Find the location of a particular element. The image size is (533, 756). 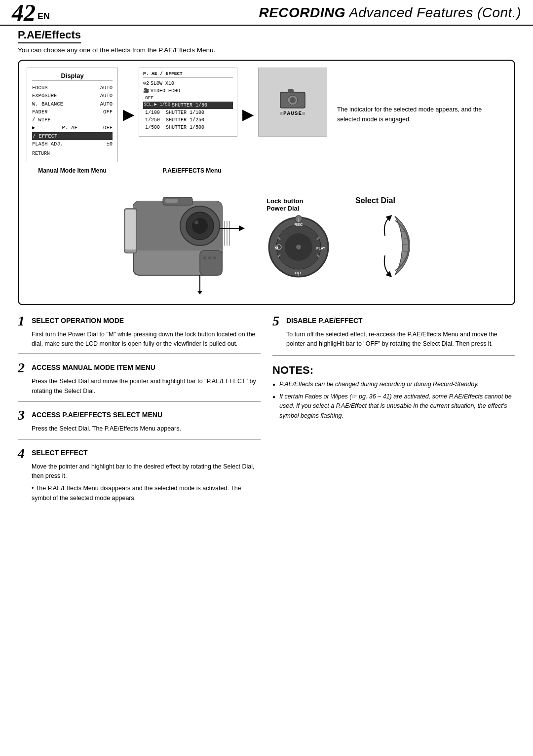

step-5-header: 5 DISABLE P.AE/EFFECT is located at coordinates (394, 321).